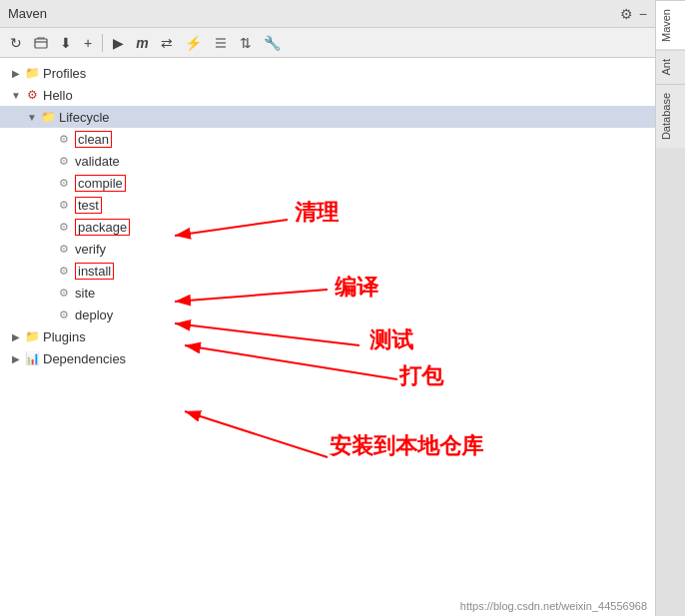  I want to click on tree-item-site: ⚙ site, so click(328, 293).